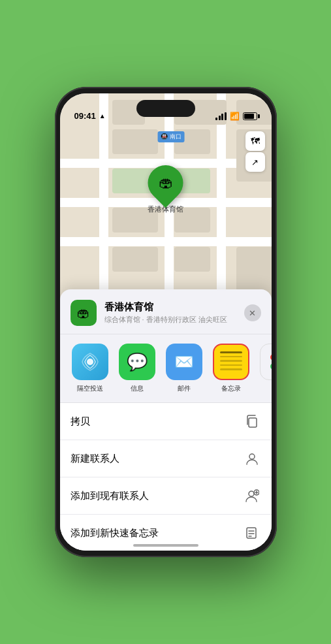  I want to click on venue-header: 🏟 香港体育馆 综合体育馆 · 香港特别行政区 油尖旺区 ✕, so click(166, 317).